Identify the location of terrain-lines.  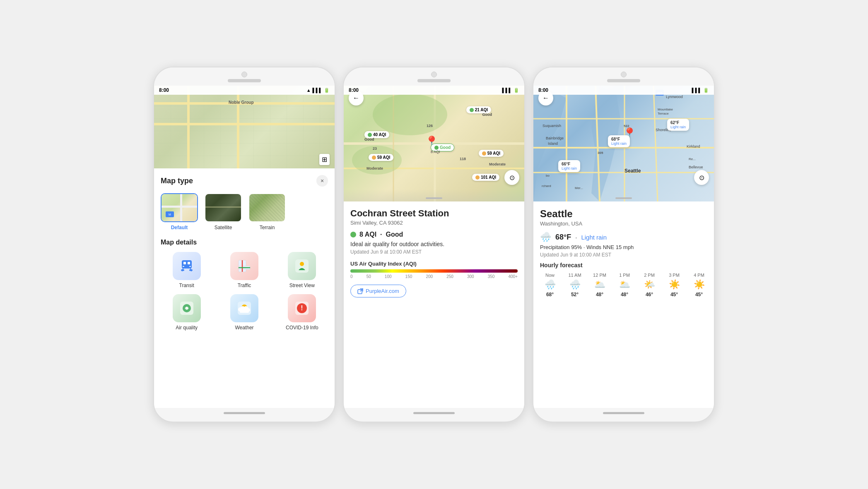
(267, 208).